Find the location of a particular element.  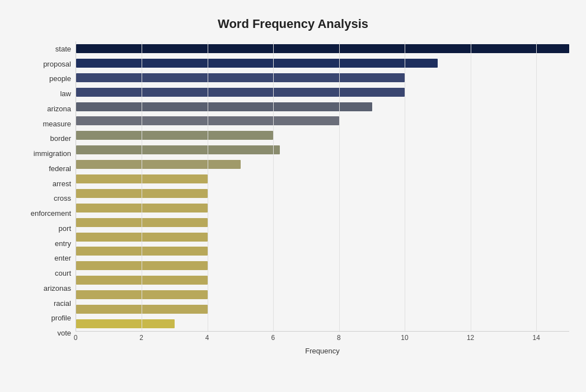

y-axis: stateproposalpeoplelawarizonameasurebord… is located at coordinates (46, 198).